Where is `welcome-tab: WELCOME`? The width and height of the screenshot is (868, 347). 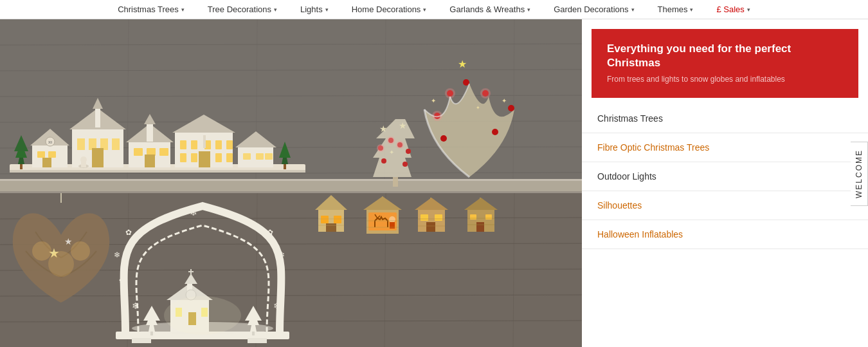
welcome-tab: WELCOME is located at coordinates (859, 174).